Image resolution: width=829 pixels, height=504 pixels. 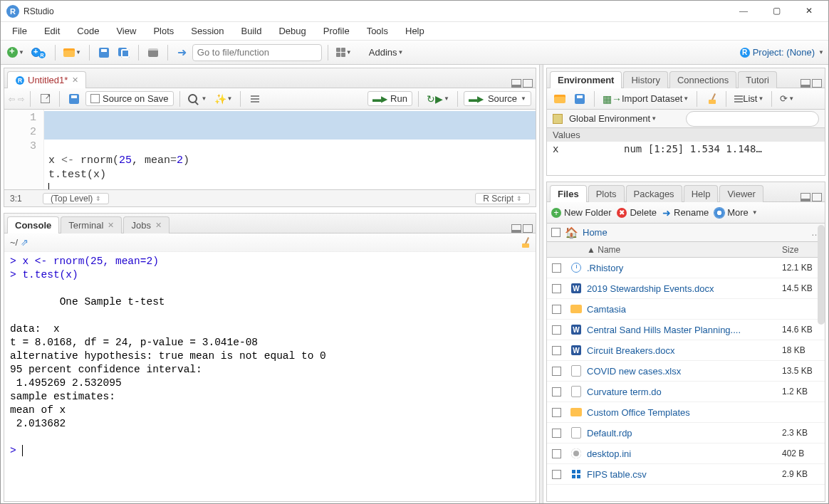 I want to click on addins-button: Addins ▼, so click(x=386, y=53).